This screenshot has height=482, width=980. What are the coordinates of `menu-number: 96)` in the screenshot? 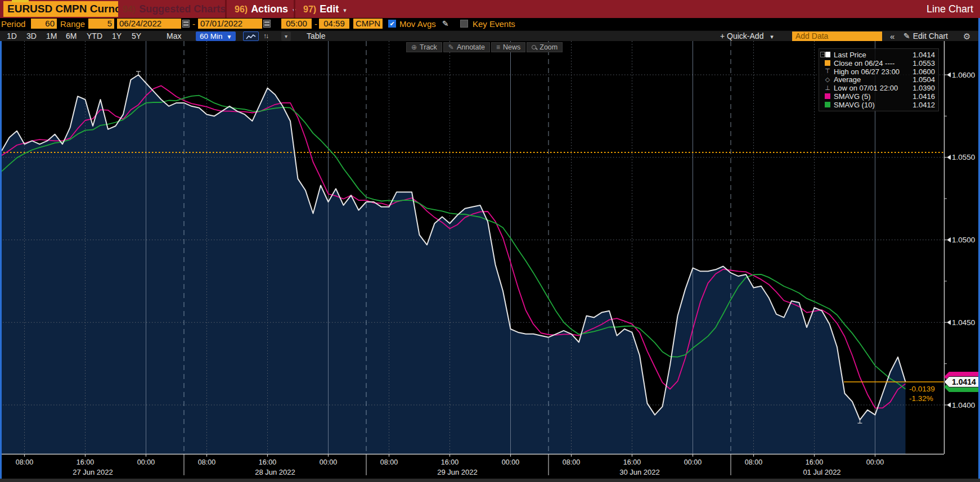 It's located at (241, 9).